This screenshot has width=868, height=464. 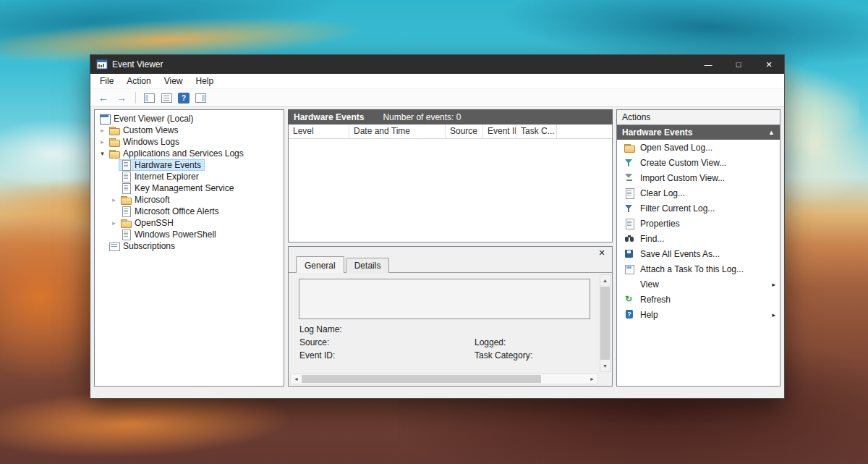 I want to click on scroll-right-icon: ►, so click(x=592, y=379).